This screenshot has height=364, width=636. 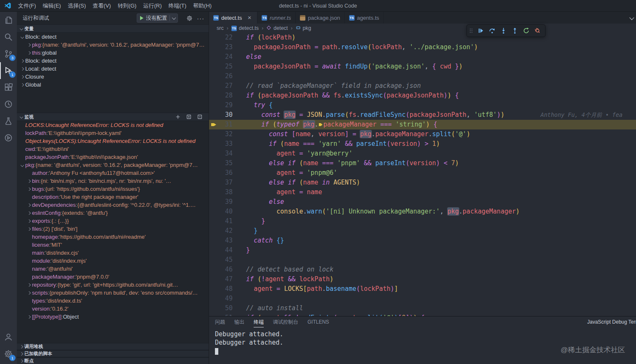 What do you see at coordinates (127, 6) in the screenshot?
I see `menu-item: 转到(G)` at bounding box center [127, 6].